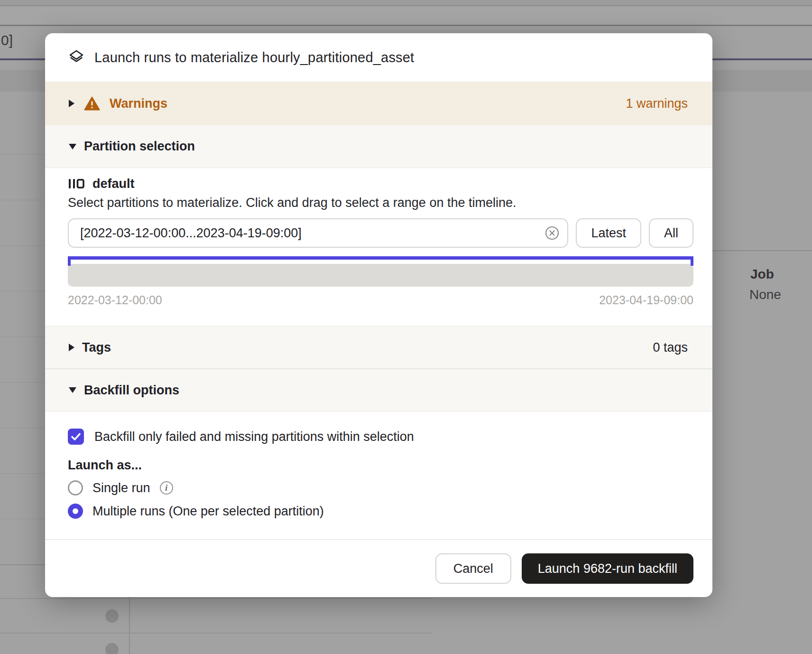 This screenshot has width=812, height=654. Describe the element at coordinates (552, 233) in the screenshot. I see `clear-selection-icon` at that location.